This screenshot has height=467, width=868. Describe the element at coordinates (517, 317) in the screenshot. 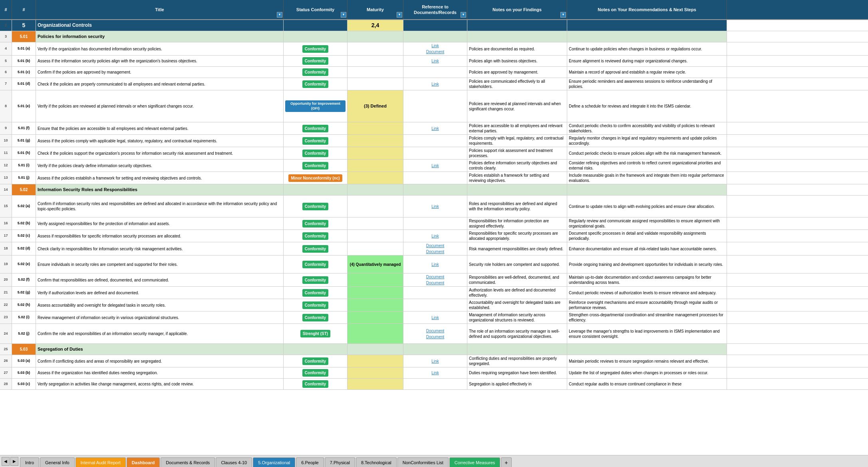

I see `finding-note: Management of information security acros…` at that location.